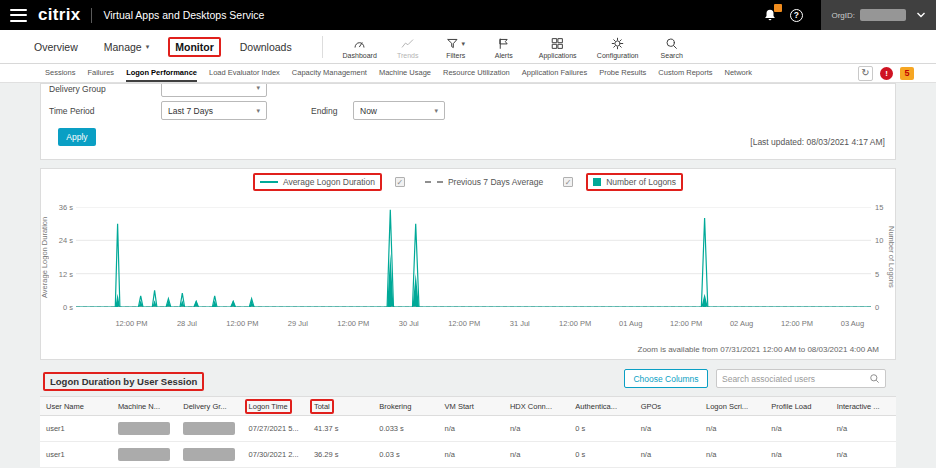 The height and width of the screenshot is (468, 936). What do you see at coordinates (602, 406) in the screenshot?
I see `column-header-authentica: Authentica...` at bounding box center [602, 406].